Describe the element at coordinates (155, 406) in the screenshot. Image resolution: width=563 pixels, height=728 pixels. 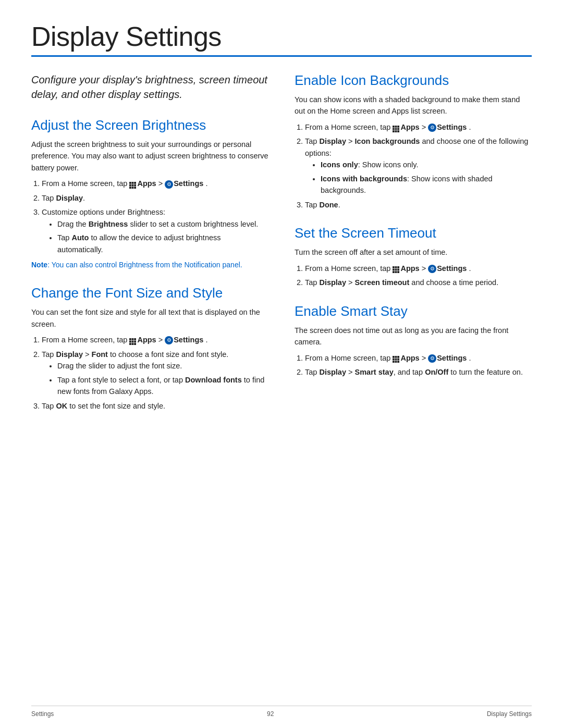
I see `font-step-3: Tap OK to set the font size and style.` at that location.